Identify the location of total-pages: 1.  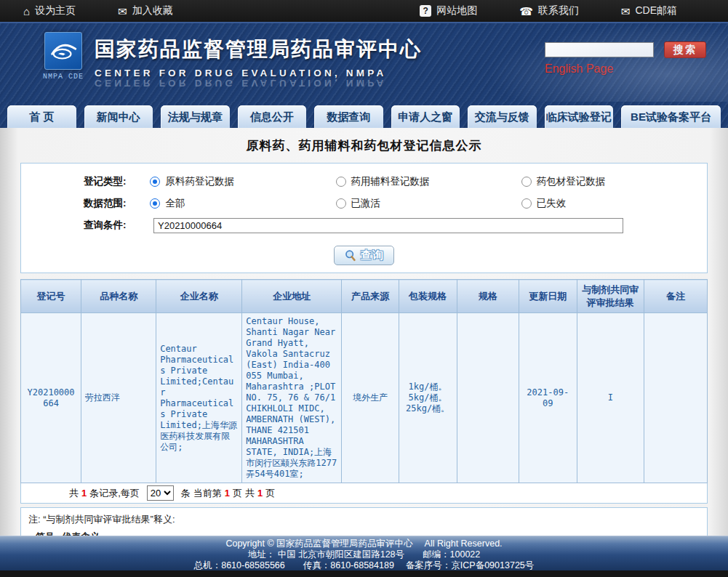
(260, 493).